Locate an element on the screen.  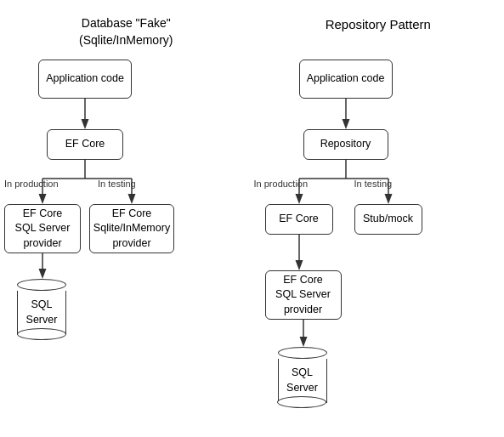
right-cyl-bottom is located at coordinates (302, 402).